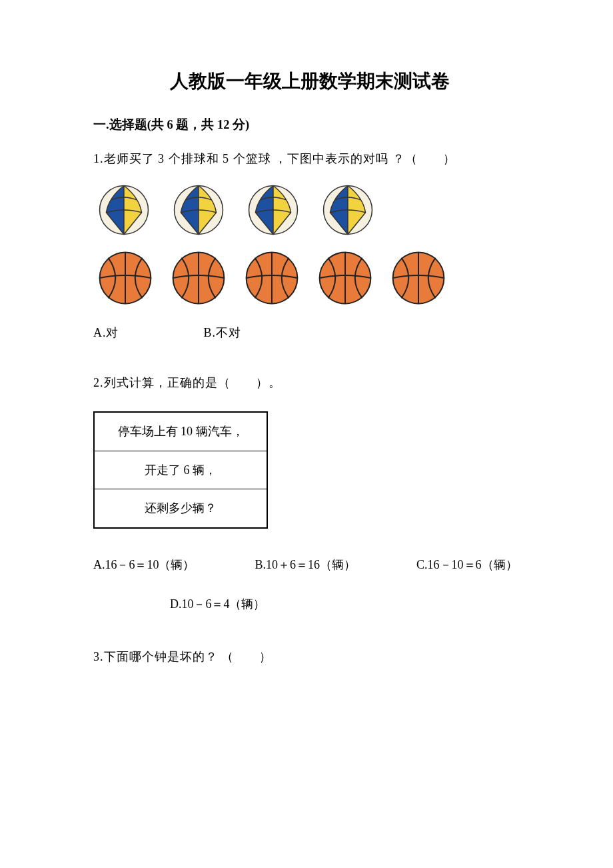 The image size is (613, 868). What do you see at coordinates (310, 81) in the screenshot?
I see `page-title: 人教版一年级上册数学期末测试卷` at bounding box center [310, 81].